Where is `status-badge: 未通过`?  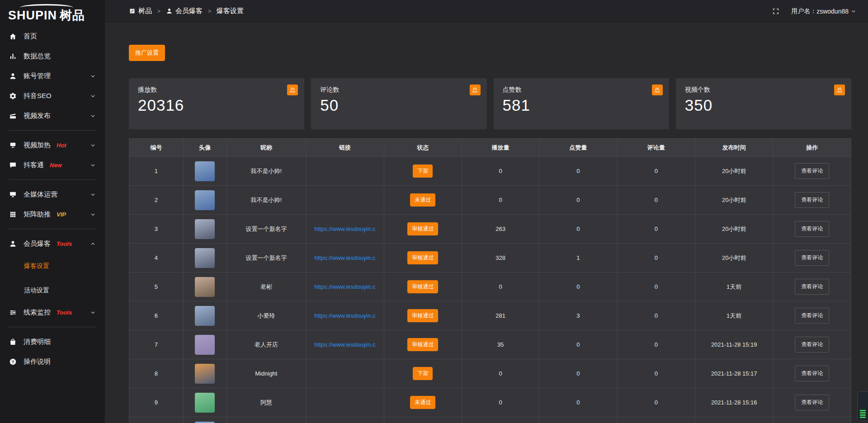 status-badge: 未通过 is located at coordinates (423, 200).